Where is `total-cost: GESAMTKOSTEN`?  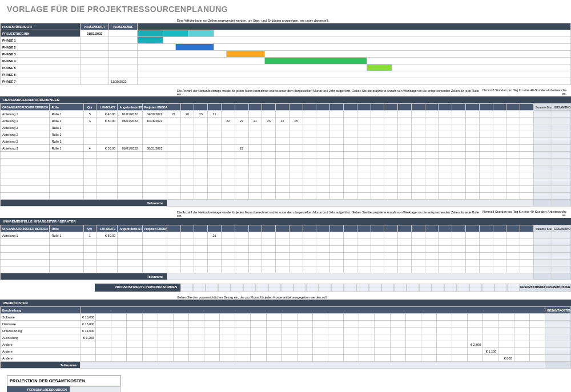 total-cost: GESAMTKOSTEN is located at coordinates (558, 288).